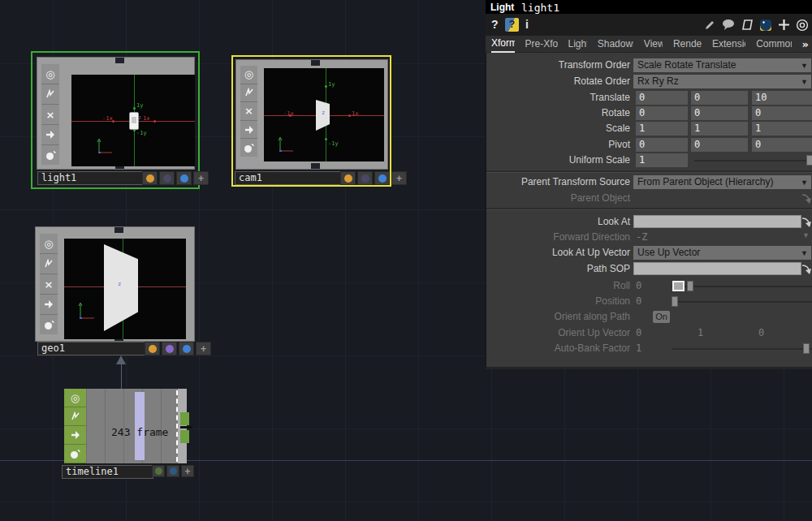  Describe the element at coordinates (806, 44) in the screenshot. I see `tabs-overflow-button: »` at that location.